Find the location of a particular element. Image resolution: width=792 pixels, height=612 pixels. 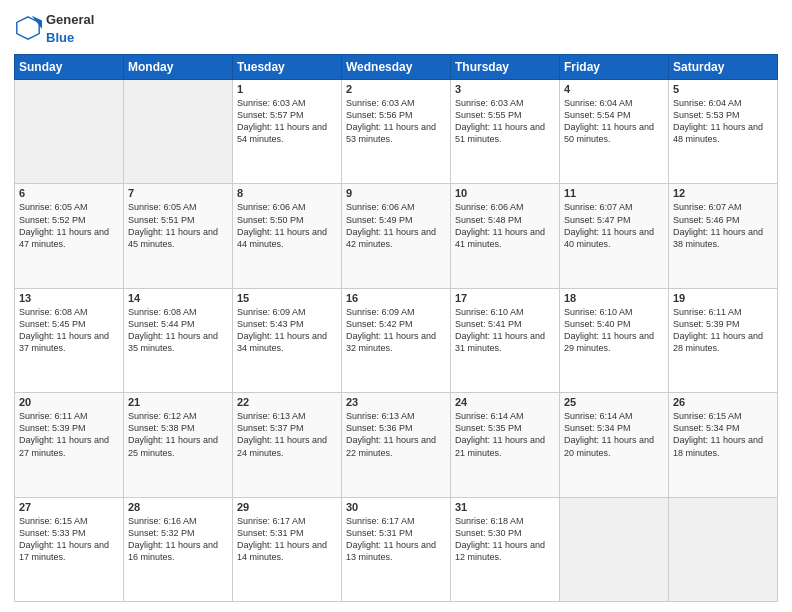

day-number: 25 is located at coordinates (614, 402).